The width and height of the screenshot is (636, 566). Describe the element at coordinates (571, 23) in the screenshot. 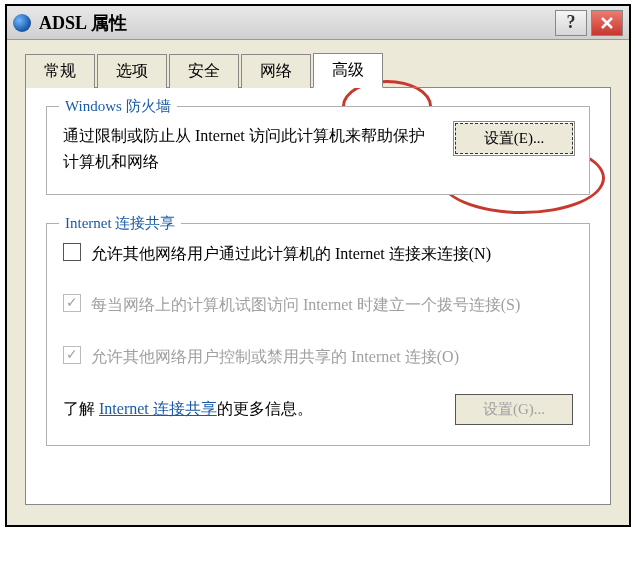

I see `help-button: ?` at that location.